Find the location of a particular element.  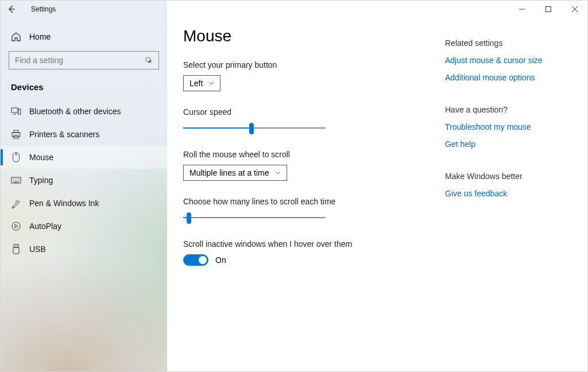

primary-button-value: Left is located at coordinates (196, 83).